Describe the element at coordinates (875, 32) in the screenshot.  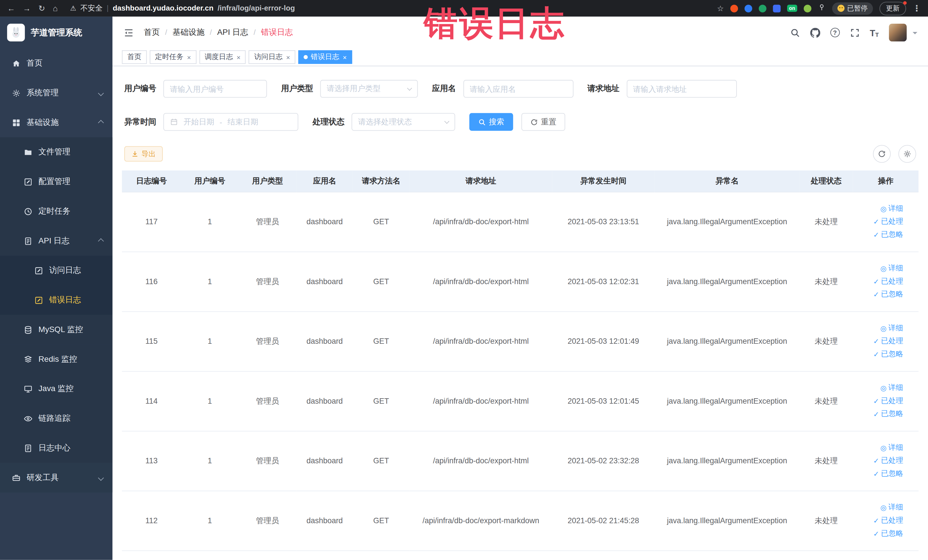
I see `font-size-icon: TT` at that location.